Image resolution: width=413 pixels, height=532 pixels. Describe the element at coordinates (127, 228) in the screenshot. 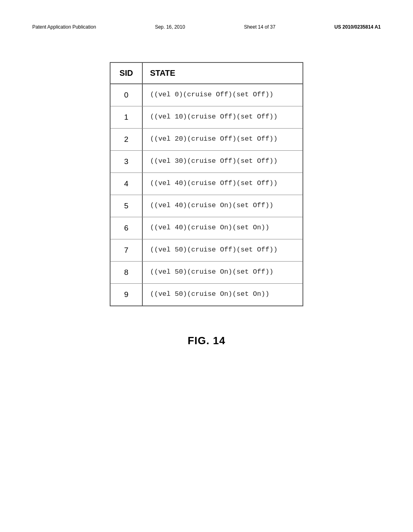

I see `sid-cell: 6` at that location.